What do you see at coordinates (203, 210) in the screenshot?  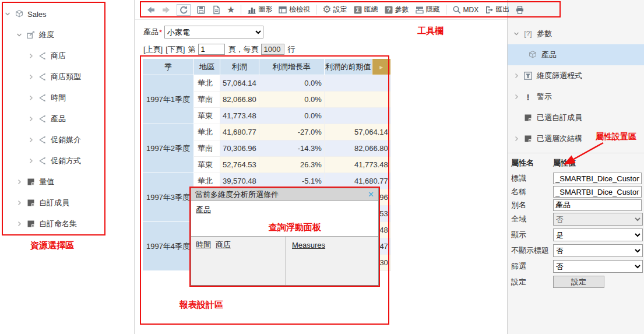 I see `product-dimension-link: 產品` at bounding box center [203, 210].